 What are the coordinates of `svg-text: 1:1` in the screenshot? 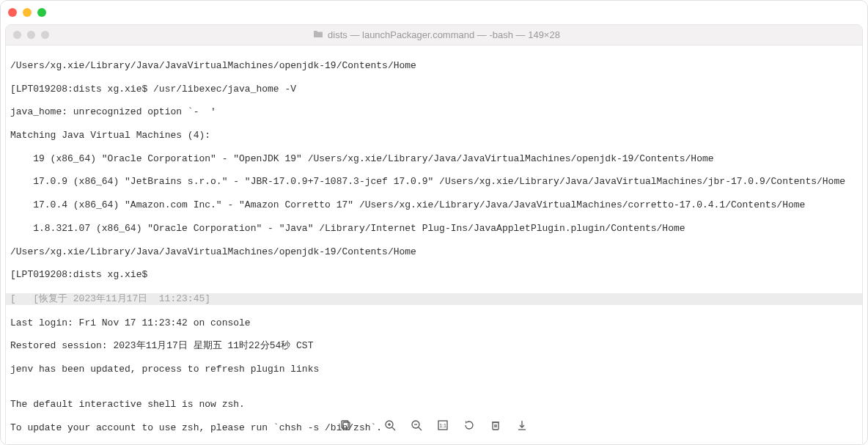 It's located at (443, 425).